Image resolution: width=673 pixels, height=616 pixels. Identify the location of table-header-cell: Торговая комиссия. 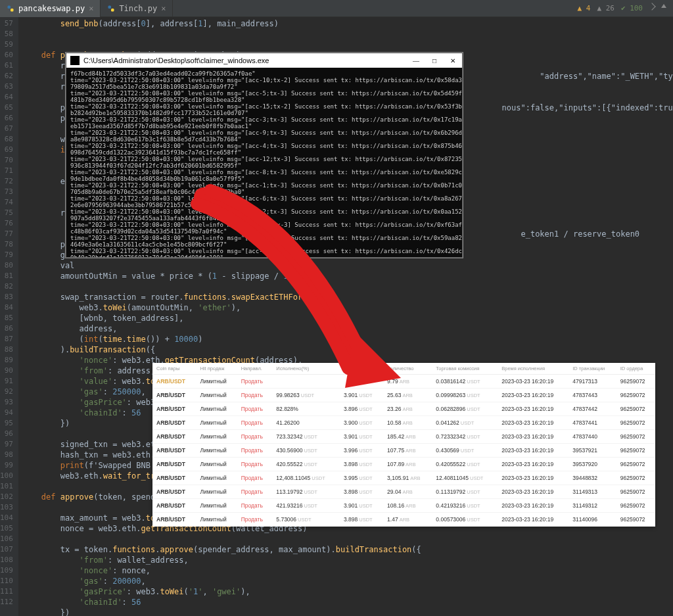
(465, 369).